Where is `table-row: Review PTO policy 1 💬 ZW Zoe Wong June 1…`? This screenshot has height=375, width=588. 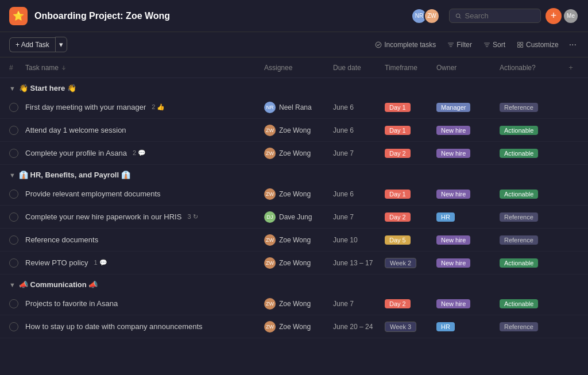
table-row: Review PTO policy 1 💬 ZW Zoe Wong June 1… is located at coordinates (294, 263).